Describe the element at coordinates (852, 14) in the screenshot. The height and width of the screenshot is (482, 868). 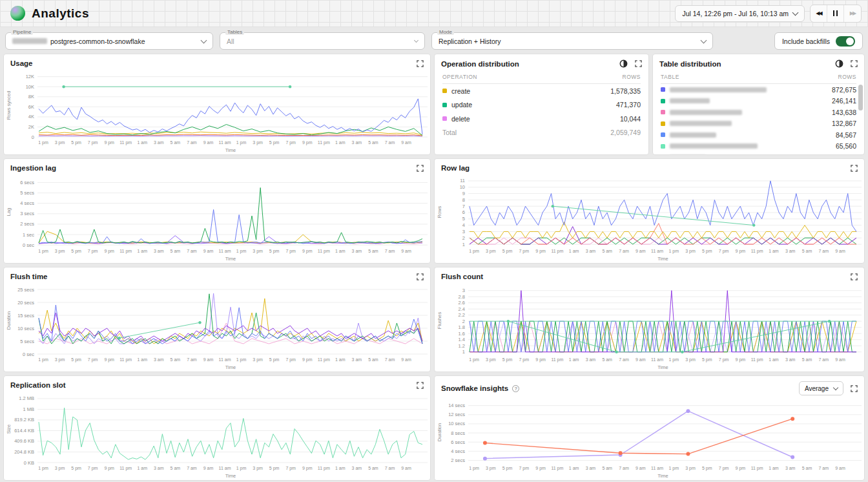
I see `fast-forward-button: ▶▶` at that location.